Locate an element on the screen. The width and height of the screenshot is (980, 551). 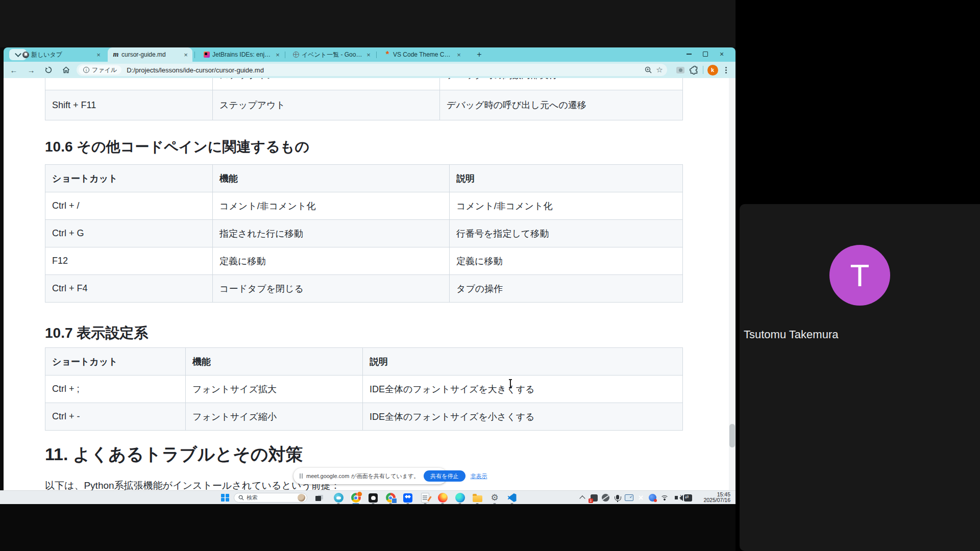
tray-app-orb is located at coordinates (652, 498).